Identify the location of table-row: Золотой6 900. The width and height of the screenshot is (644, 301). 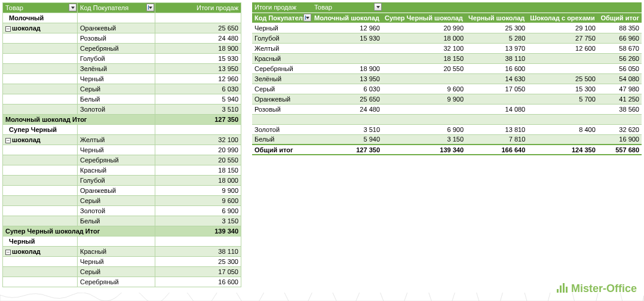
(122, 211).